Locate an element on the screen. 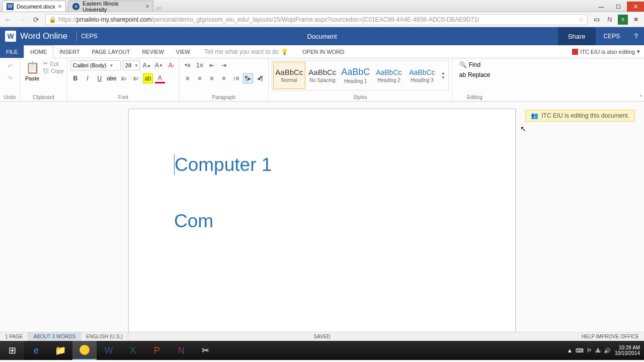 This screenshot has width=644, height=362. undo-button: ↶ is located at coordinates (10, 66).